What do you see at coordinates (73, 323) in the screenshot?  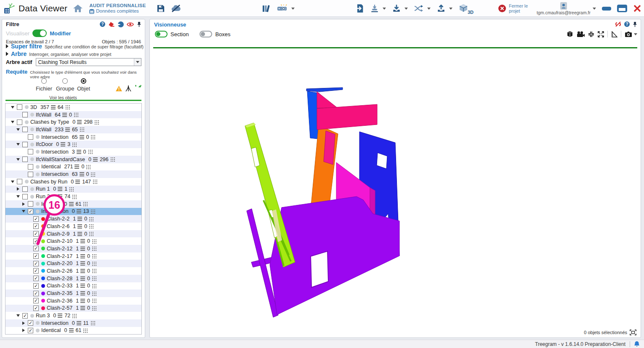 I see `tree-row: ✓Intersection011` at bounding box center [73, 323].